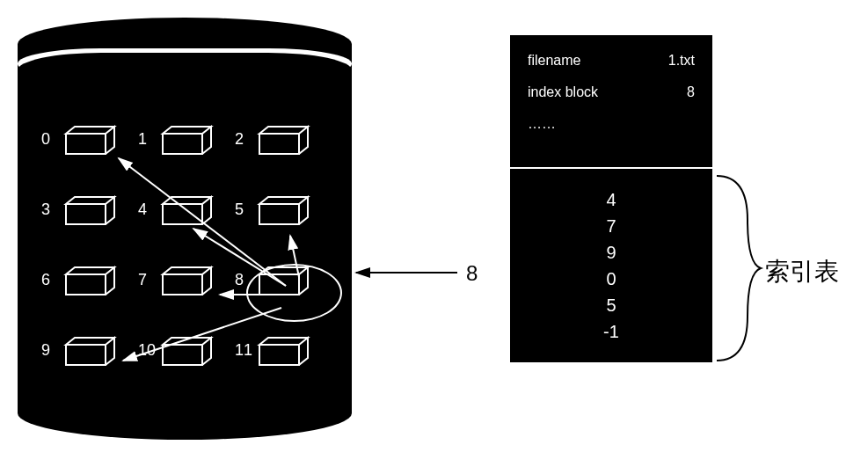 Image resolution: width=868 pixels, height=474 pixels. Describe the element at coordinates (244, 350) in the screenshot. I see `block-label: 11` at that location.